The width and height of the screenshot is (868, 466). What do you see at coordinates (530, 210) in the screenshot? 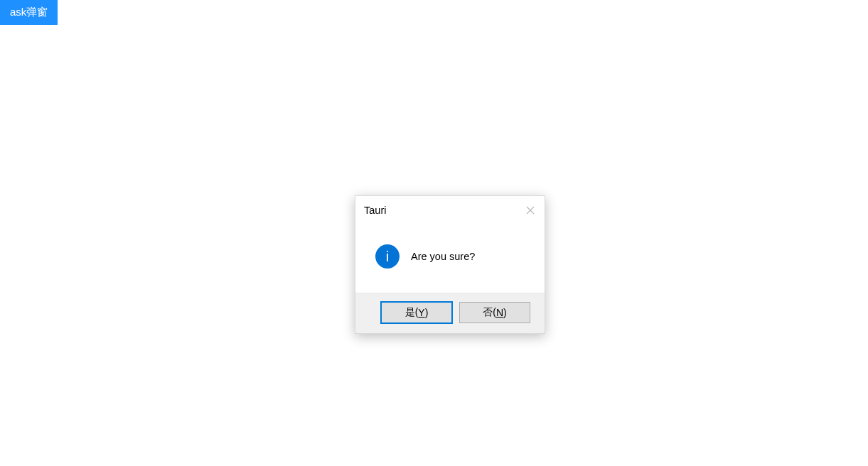
I see `close-icon` at bounding box center [530, 210].